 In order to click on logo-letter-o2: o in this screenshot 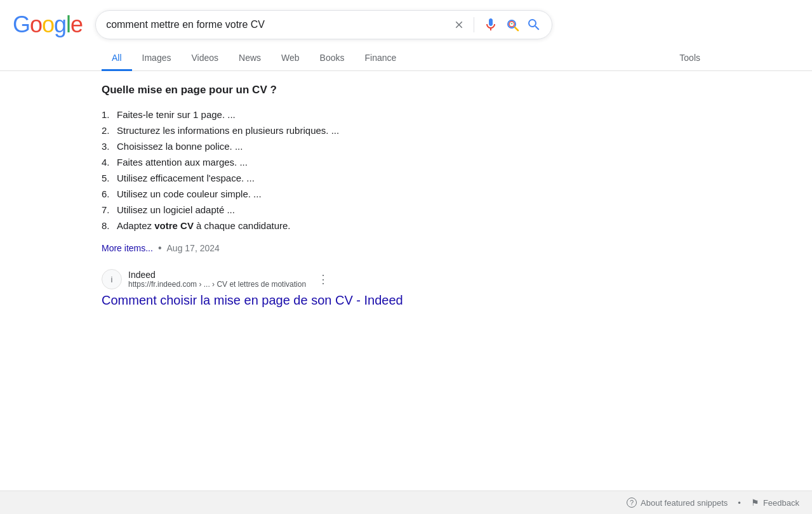, I will do `click(48, 24)`.